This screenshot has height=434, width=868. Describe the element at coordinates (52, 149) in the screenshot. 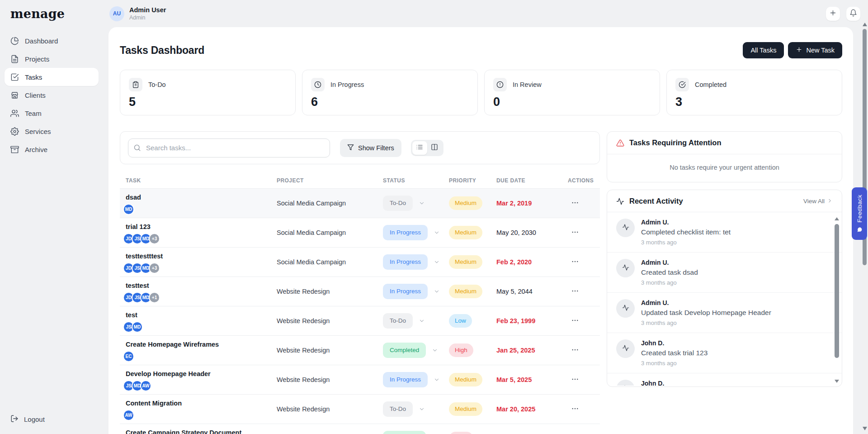

I see `sidebar-item: Archive` at that location.